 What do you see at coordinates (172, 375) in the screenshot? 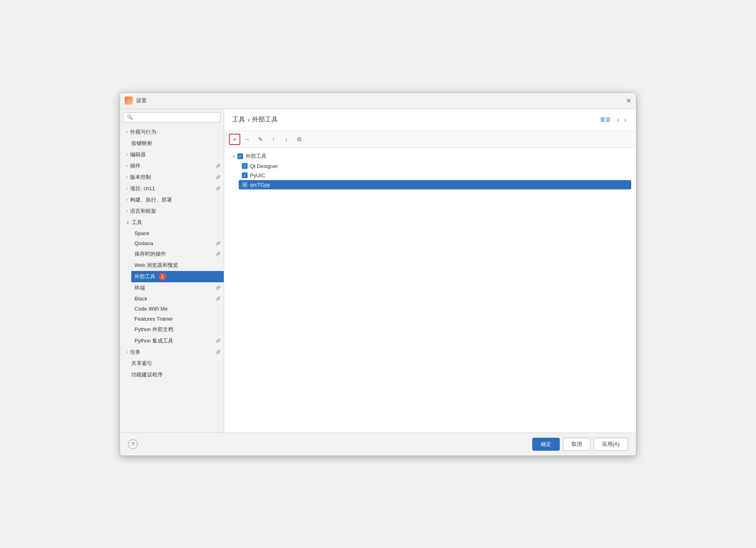
I see `sidebar-item-ai-assistant: 功能建议程序` at bounding box center [172, 375].